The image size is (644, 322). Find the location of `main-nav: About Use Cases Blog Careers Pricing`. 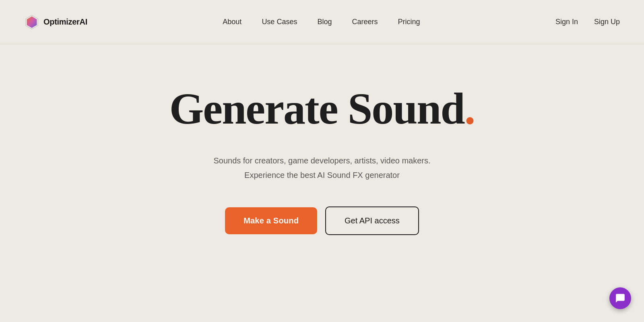

main-nav: About Use Cases Blog Careers Pricing is located at coordinates (321, 22).